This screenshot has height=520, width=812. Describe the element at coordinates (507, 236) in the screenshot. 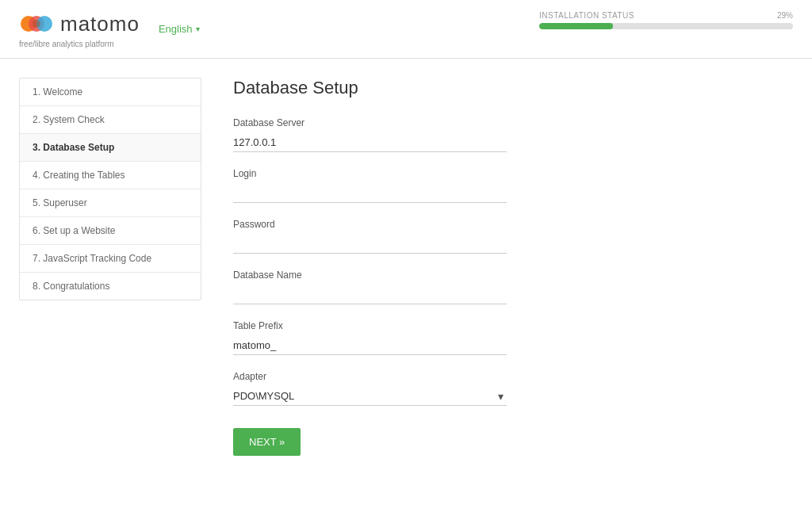

I see `password-group: Password` at that location.